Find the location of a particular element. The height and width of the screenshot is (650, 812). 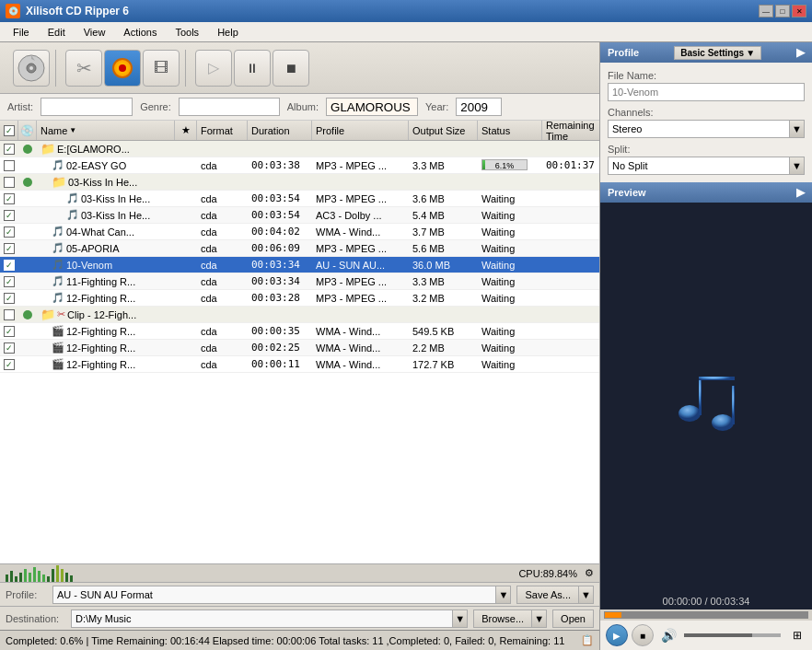

dest-dropdown-arrow: ▼ is located at coordinates (460, 619).